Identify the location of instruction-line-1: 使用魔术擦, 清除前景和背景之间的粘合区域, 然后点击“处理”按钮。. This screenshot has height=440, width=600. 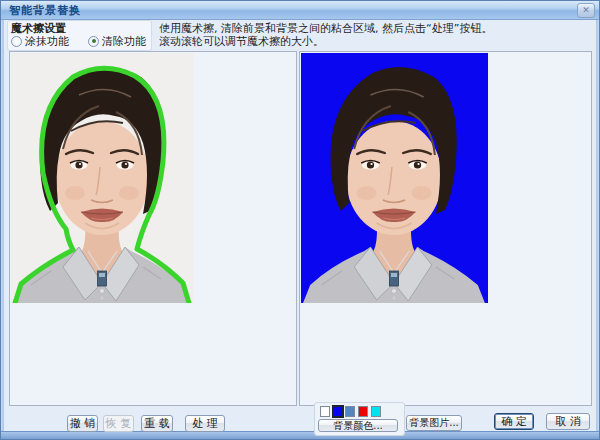
(326, 28).